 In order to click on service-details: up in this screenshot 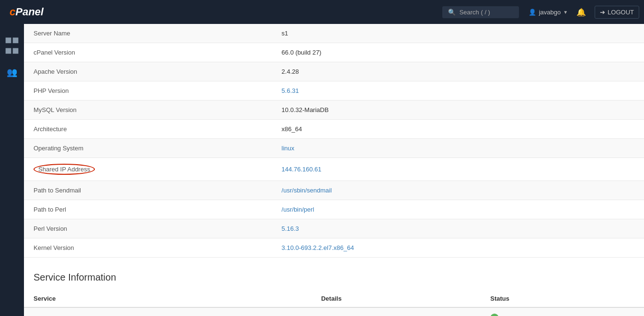, I will do `click(396, 312)`.